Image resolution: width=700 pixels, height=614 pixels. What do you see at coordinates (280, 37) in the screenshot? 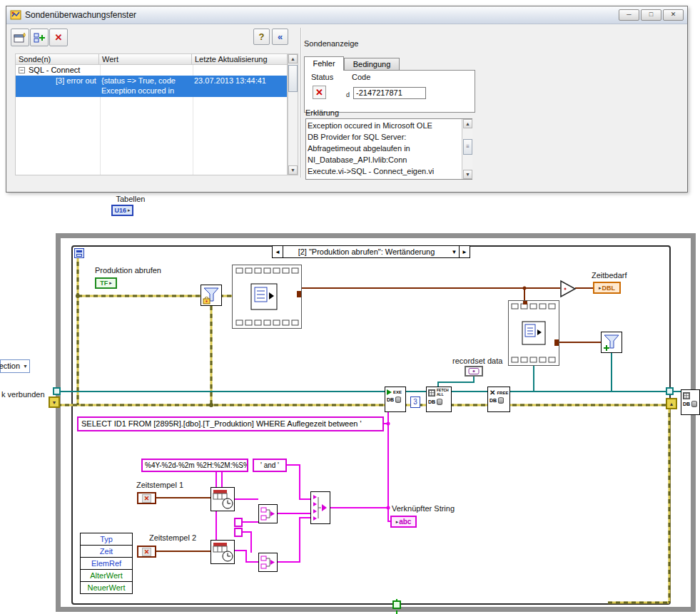
I see `collapse-icon: «` at bounding box center [280, 37].